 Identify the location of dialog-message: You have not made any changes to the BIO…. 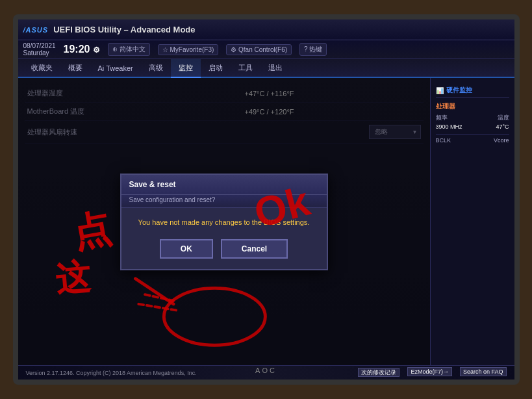
(224, 222).